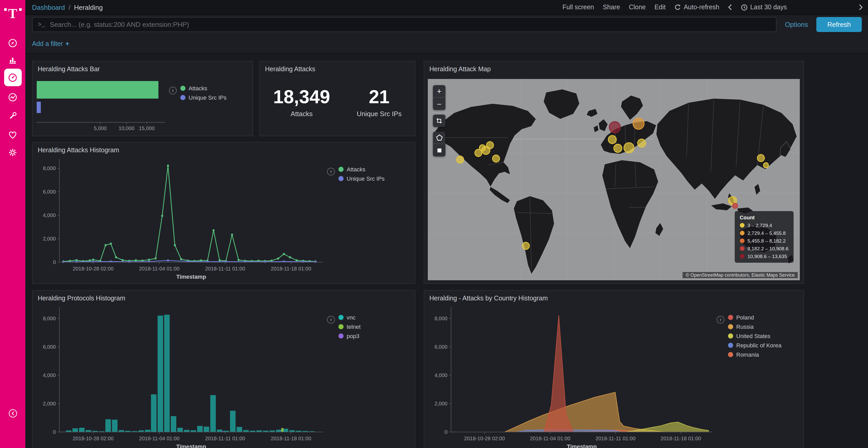 Image resolution: width=868 pixels, height=448 pixels. I want to click on legend-item: telnet, so click(349, 326).